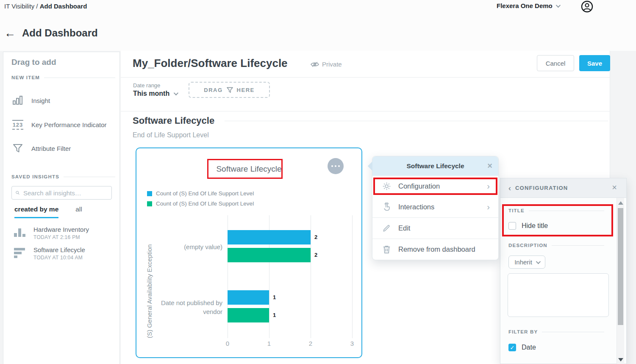 This screenshot has width=636, height=364. I want to click on org-selector: Flexera One Demo, so click(528, 6).